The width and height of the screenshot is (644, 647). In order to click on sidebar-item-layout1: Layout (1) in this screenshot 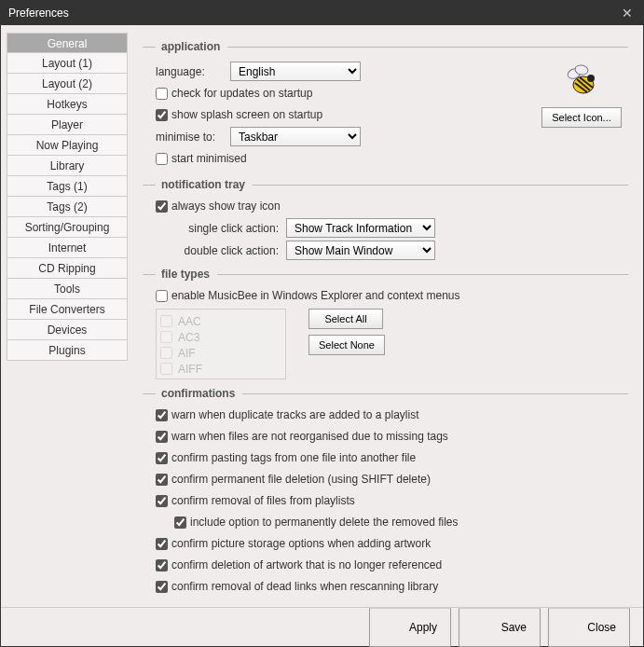, I will do `click(67, 63)`.